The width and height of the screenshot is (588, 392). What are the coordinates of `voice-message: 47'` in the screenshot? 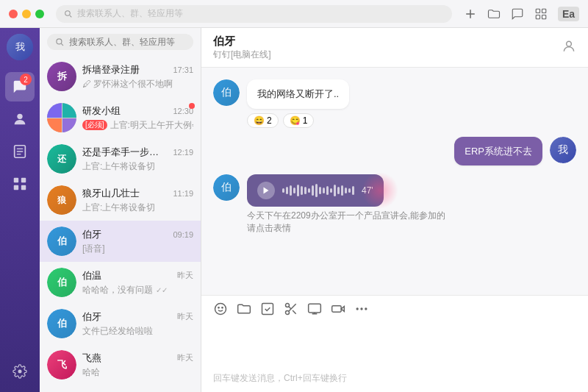 It's located at (315, 190).